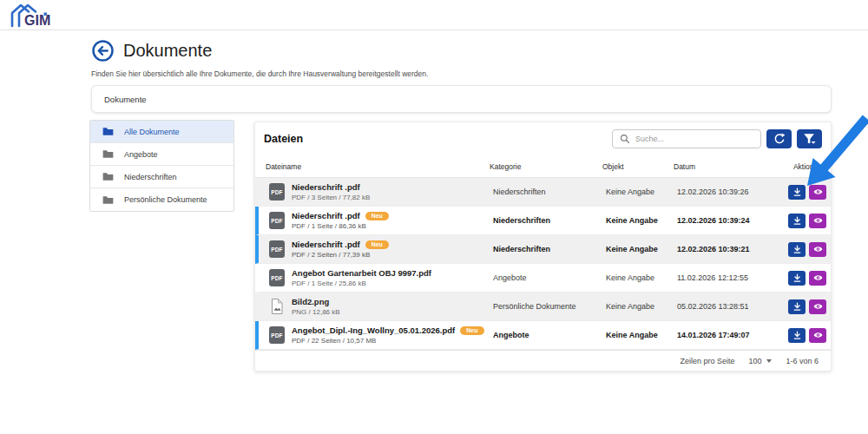 The width and height of the screenshot is (868, 434). Describe the element at coordinates (381, 306) in the screenshot. I see `file-name-cell: PDF Bild2.png Neu PNG / 12,86 kB` at that location.